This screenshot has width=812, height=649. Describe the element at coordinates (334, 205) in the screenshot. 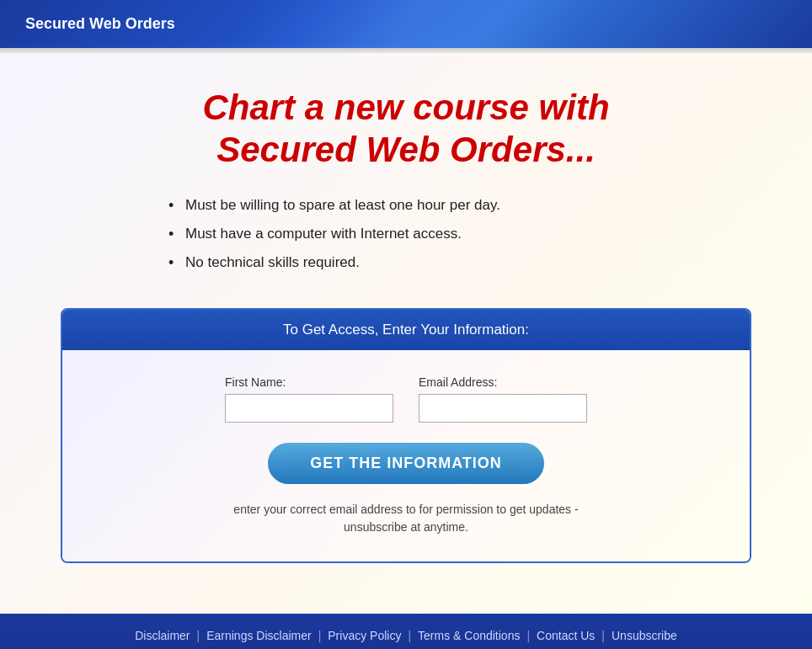

I see `bullet-item-1: Must be willing to spare at least one ho…` at that location.